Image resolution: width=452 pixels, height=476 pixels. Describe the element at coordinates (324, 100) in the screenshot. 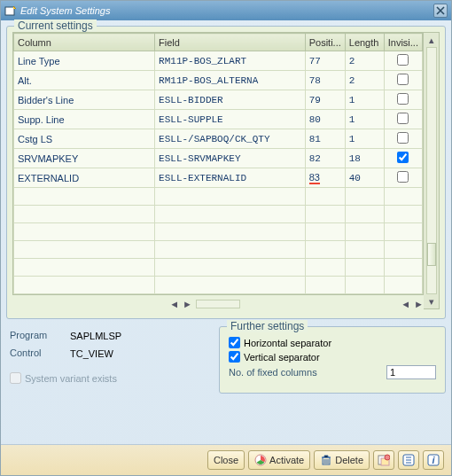

I see `cell-position: 79` at that location.